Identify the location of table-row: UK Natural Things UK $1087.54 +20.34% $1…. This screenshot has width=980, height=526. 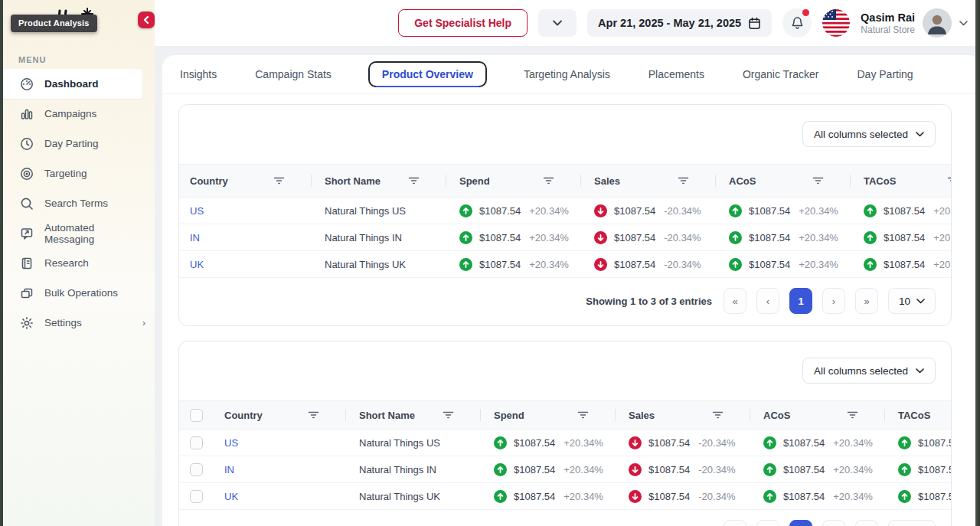
(565, 496).